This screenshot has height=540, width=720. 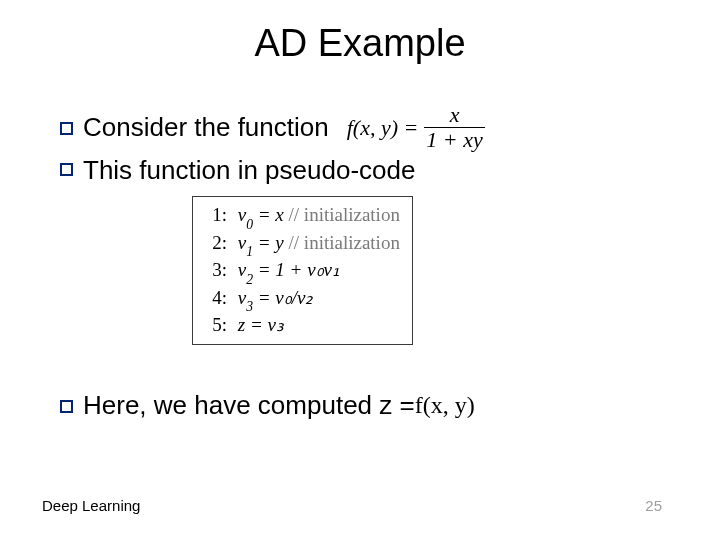 I want to click on bullet-1-text: Consider the function, so click(x=206, y=128).